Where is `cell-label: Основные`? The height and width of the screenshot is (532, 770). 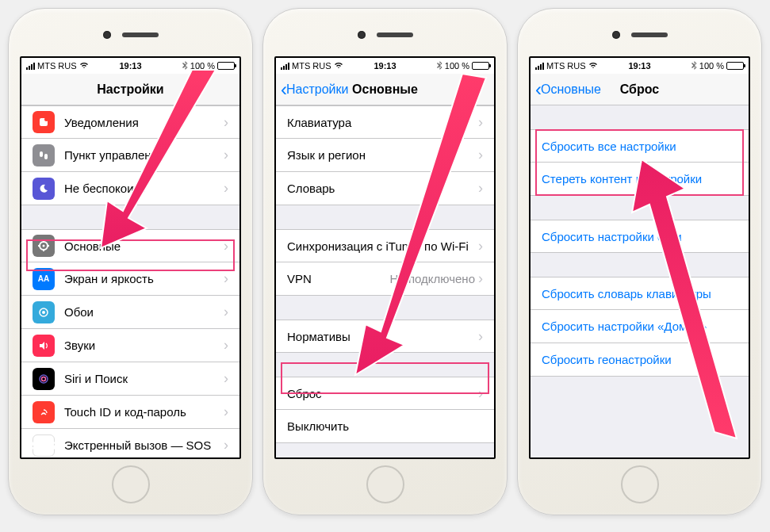
cell-label: Основные is located at coordinates (144, 246).